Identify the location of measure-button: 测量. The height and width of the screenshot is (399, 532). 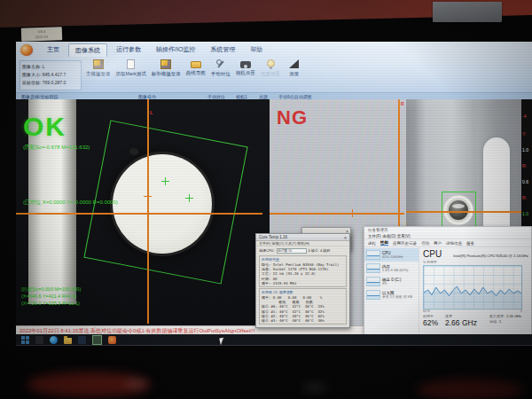
(294, 68).